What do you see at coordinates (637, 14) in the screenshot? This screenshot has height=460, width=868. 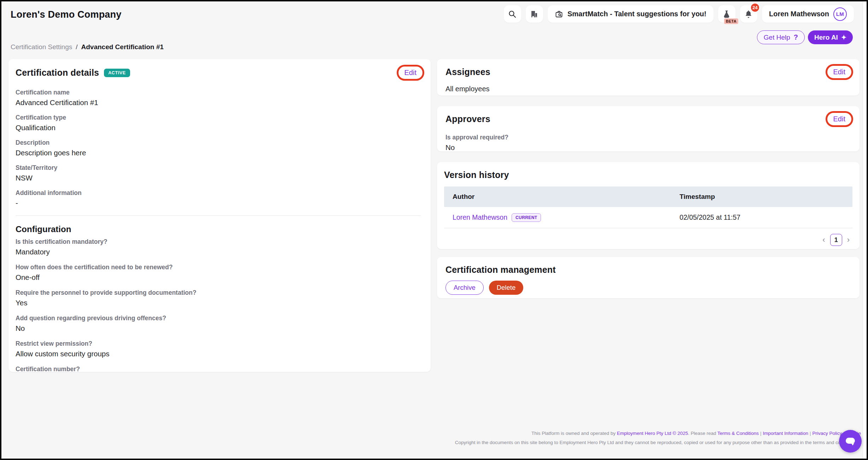 I see `smartmatch-label: SmartMatch - Talent suggestions for you!` at bounding box center [637, 14].